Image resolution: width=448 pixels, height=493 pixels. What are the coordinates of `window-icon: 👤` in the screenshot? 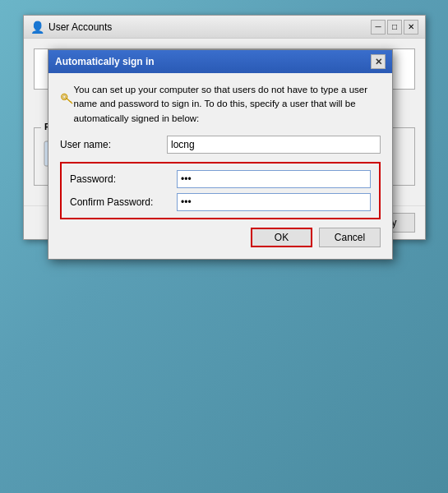 It's located at (37, 27).